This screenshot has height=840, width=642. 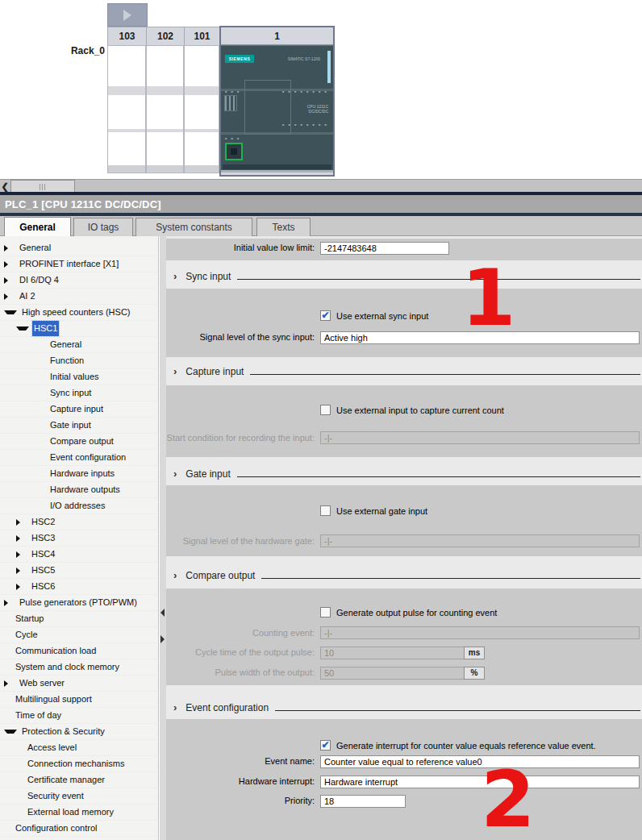 I want to click on tab-system-constants: System constants, so click(x=194, y=227).